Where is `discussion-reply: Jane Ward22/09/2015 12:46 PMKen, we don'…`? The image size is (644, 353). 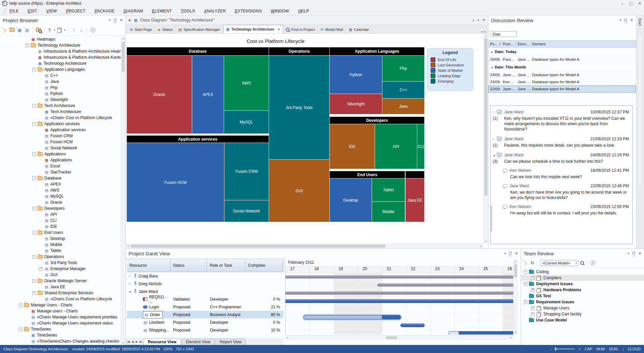
discussion-reply: Jane Ward22/09/2015 12:46 PMKen, we don'… is located at coordinates (566, 192).